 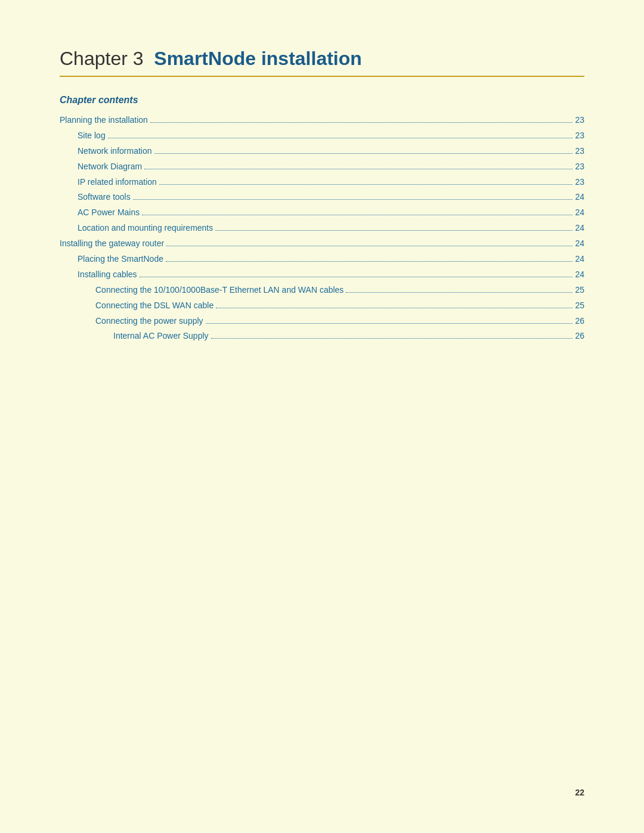 What do you see at coordinates (322, 228) in the screenshot?
I see `toc-item: Location and mounting requirements24` at bounding box center [322, 228].